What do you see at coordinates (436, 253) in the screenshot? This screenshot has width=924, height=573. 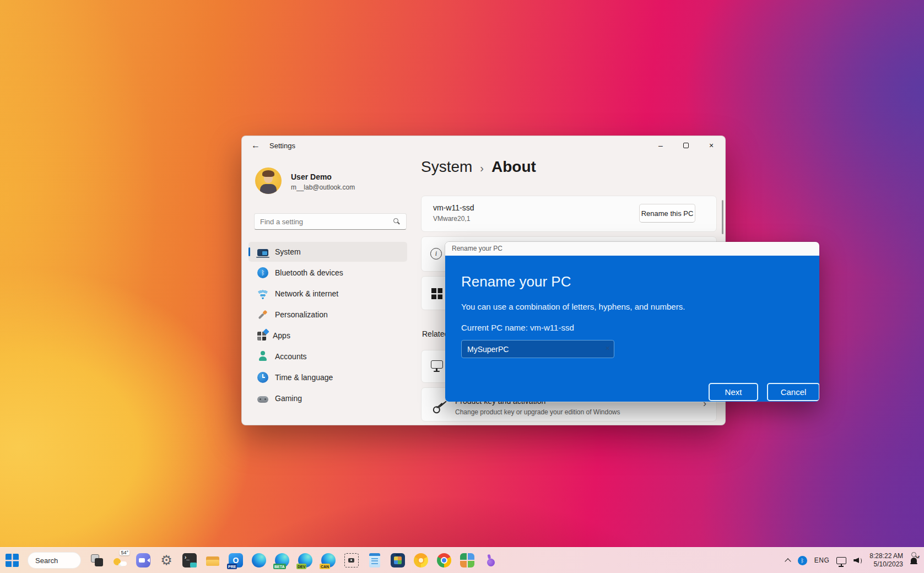 I see `info-icon: i` at bounding box center [436, 253].